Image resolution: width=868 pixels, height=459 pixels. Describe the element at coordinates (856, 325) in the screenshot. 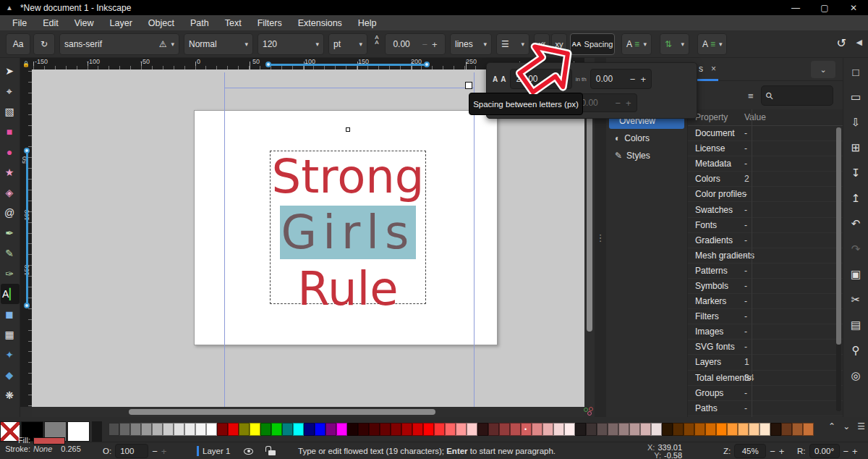

I see `command-button: ▤` at that location.